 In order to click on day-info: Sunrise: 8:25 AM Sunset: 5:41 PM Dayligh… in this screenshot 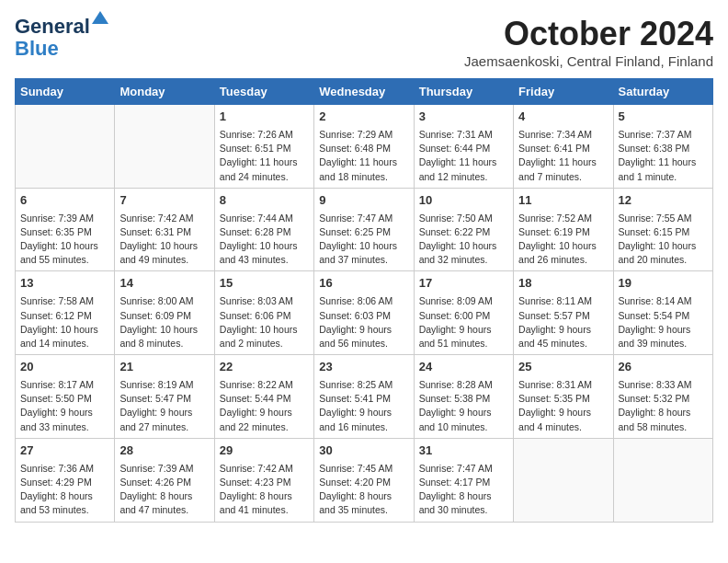, I will do `click(364, 407)`.